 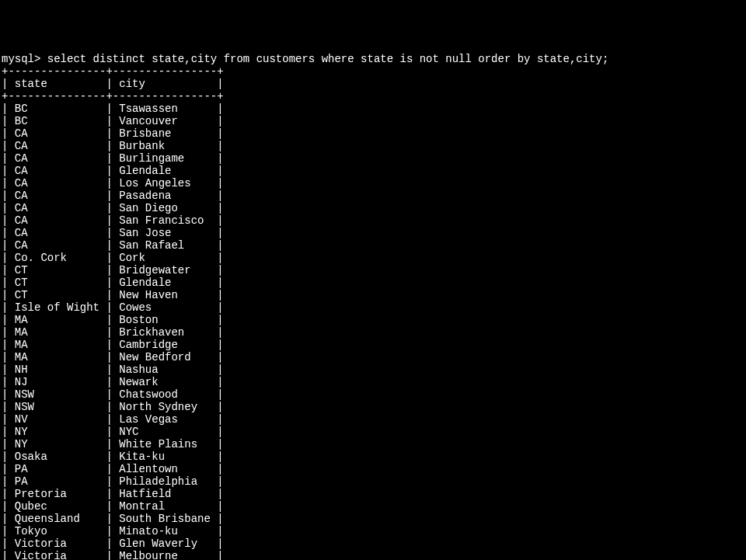 What do you see at coordinates (374, 555) in the screenshot?
I see `table-row: | Victoria | Melbourne |` at bounding box center [374, 555].